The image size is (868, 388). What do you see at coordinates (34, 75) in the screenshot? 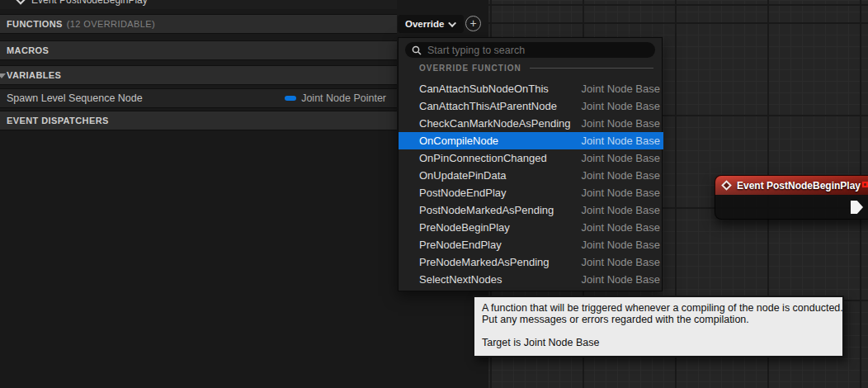
I see `section-label: VARIABLES` at bounding box center [34, 75].